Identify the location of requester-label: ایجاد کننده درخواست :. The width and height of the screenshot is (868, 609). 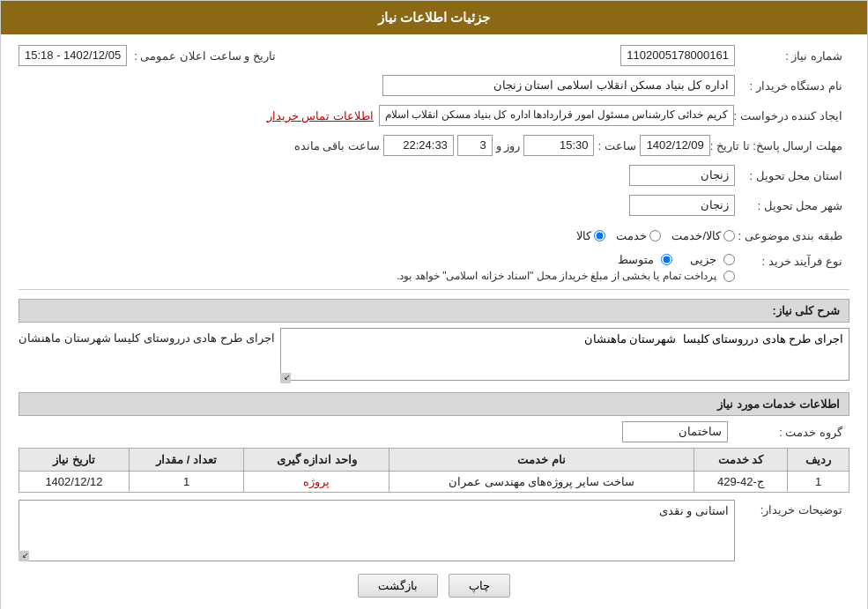
(791, 116).